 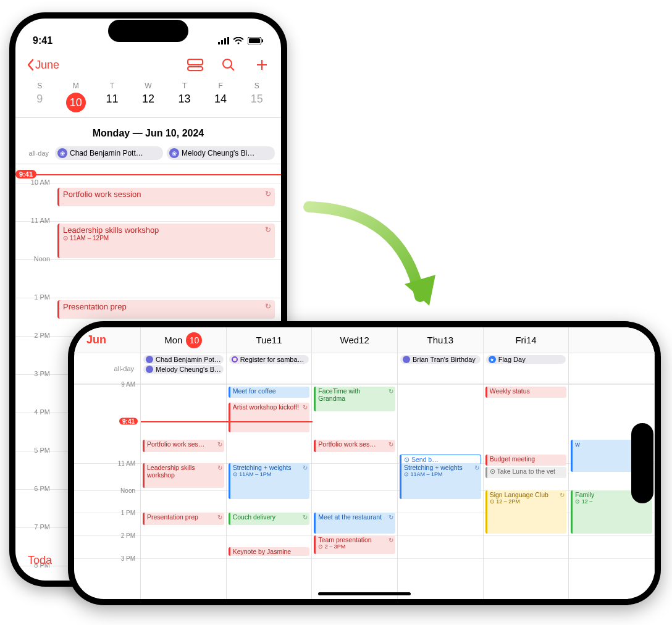 What do you see at coordinates (269, 392) in the screenshot?
I see `calendar-event: Meet for coffee` at bounding box center [269, 392].